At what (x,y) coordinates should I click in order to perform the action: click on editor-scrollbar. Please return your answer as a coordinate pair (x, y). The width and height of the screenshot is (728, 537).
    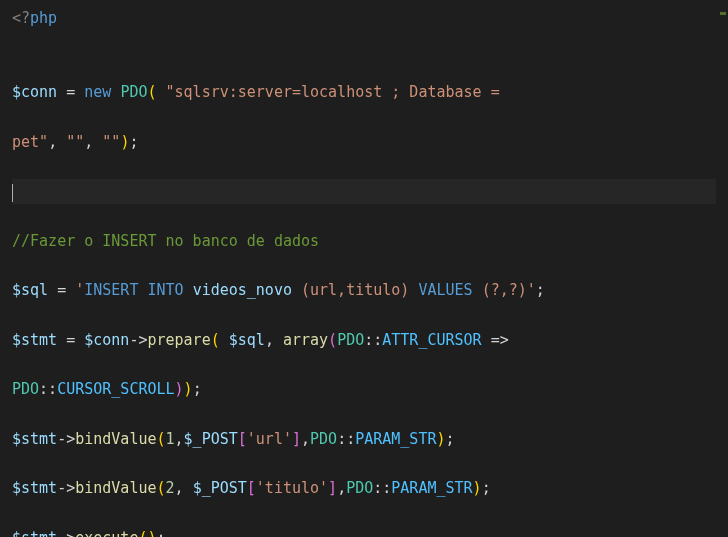
    Looking at the image, I should click on (722, 268).